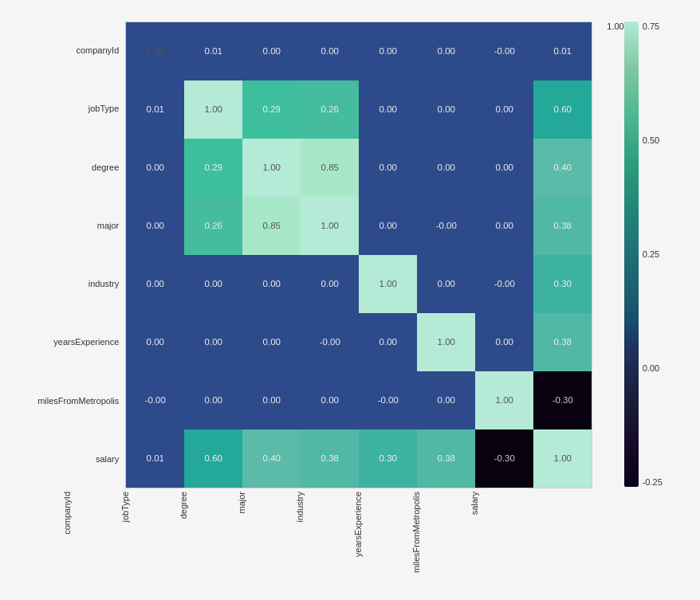  What do you see at coordinates (504, 400) in the screenshot?
I see `cell-6-6: 1.00` at bounding box center [504, 400].